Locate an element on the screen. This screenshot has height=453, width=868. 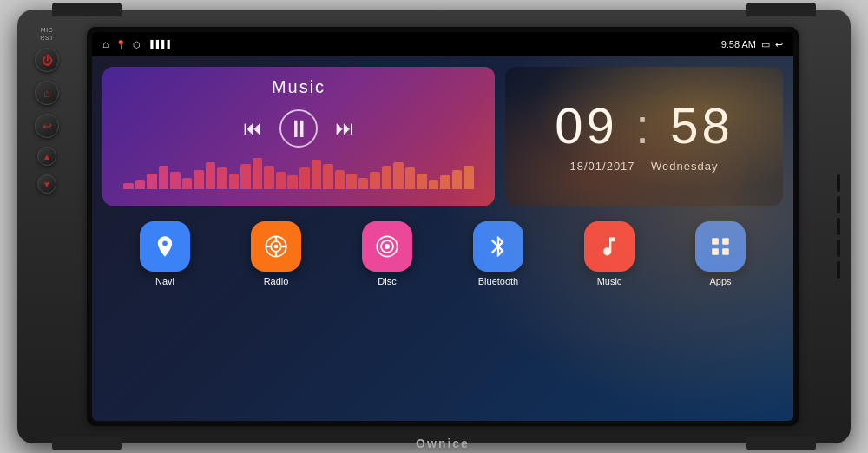
clock-hours: 09 is located at coordinates (587, 125).